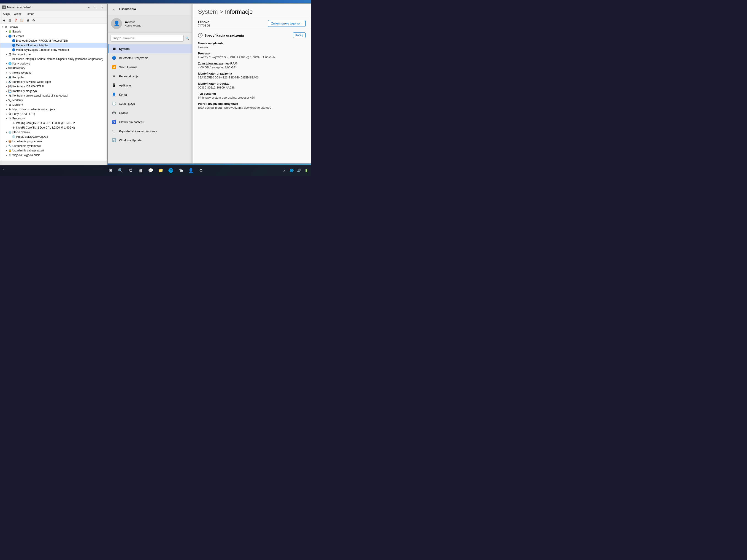 Image resolution: width=747 pixels, height=560 pixels. I want to click on tree-item-wejscia: ▶🎵Wejścia i wyjścia audio, so click(54, 155).